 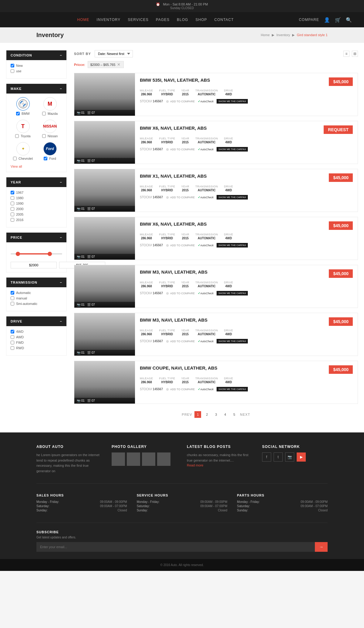 What do you see at coordinates (36, 348) in the screenshot?
I see `drive-rwd: RWD` at bounding box center [36, 348].